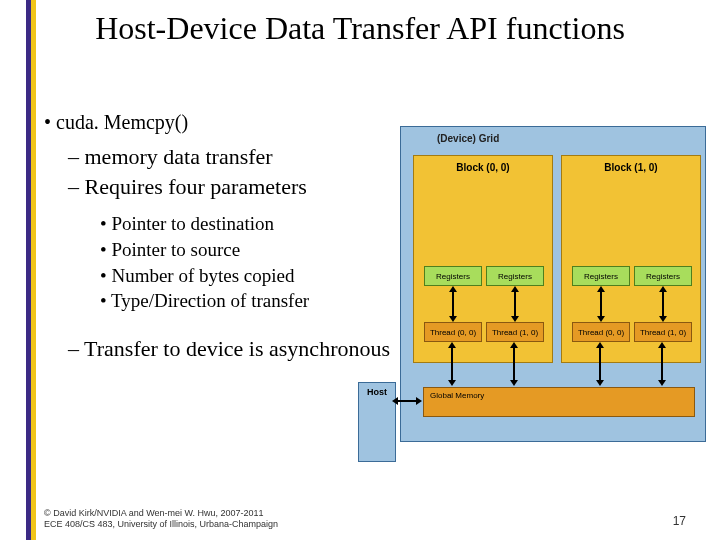  I want to click on block-1-0: Block (1, 0) Registers Registers Thread …, so click(631, 259).